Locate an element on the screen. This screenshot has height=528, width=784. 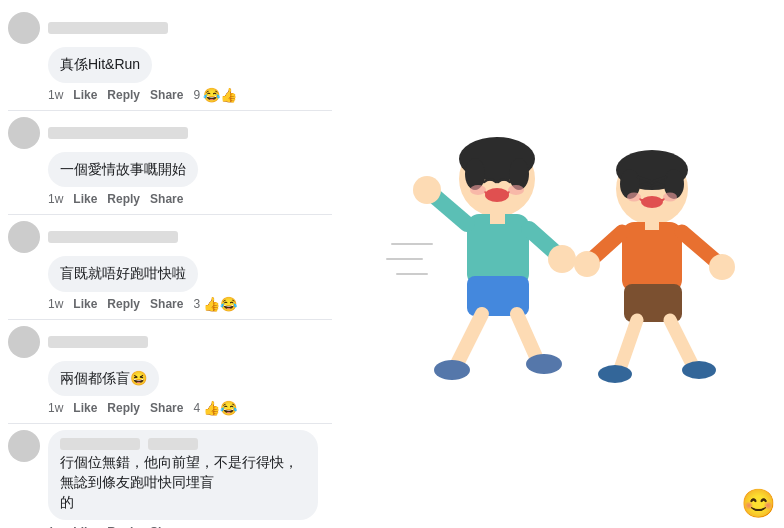
large-comment-actions: 1w Like Reply Share is located at coordinates (190, 526).